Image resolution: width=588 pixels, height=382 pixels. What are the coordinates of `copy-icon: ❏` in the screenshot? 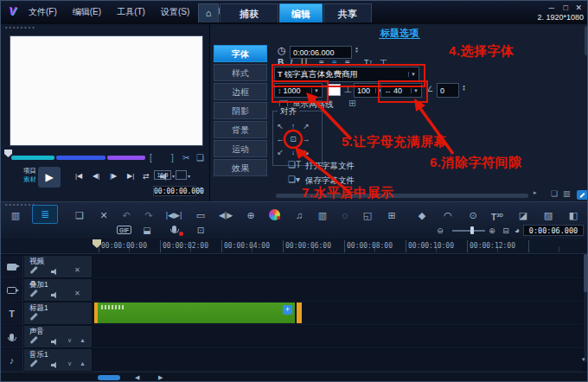 It's located at (80, 215).